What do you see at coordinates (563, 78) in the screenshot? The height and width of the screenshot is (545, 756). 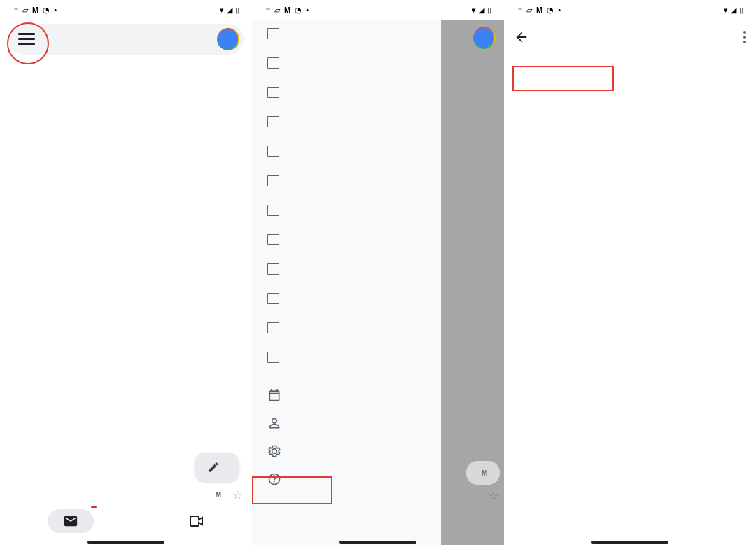 I see `account-item-highlighted` at bounding box center [563, 78].